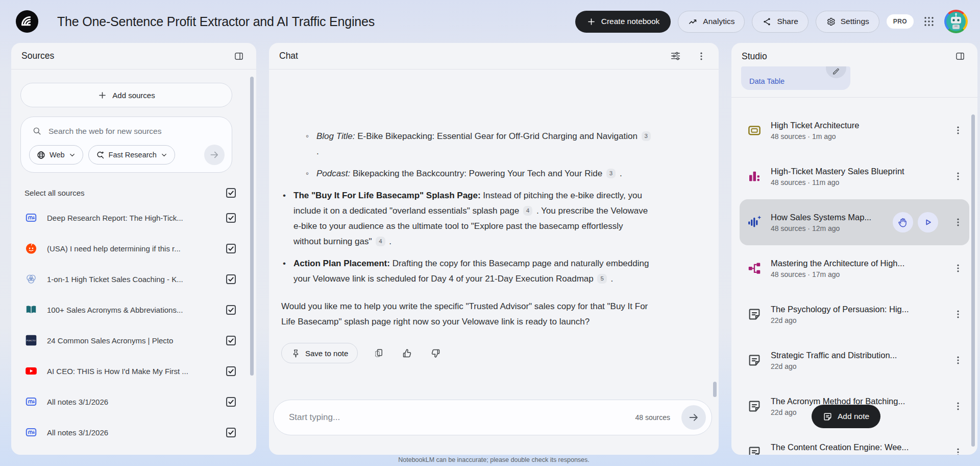 The height and width of the screenshot is (466, 980). Describe the element at coordinates (134, 371) in the screenshot. I see `source-row: AI CEO: THIS is How I'd Make My First ..…` at that location.